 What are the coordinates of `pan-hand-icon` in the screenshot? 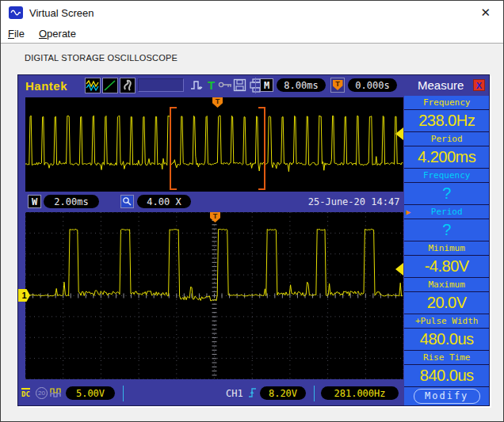 It's located at (128, 86).